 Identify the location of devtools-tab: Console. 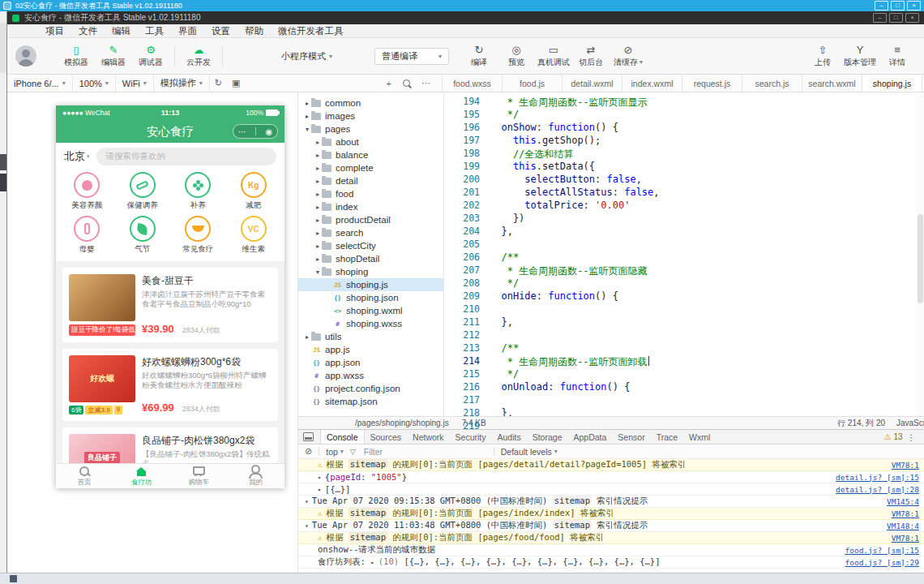
(342, 436).